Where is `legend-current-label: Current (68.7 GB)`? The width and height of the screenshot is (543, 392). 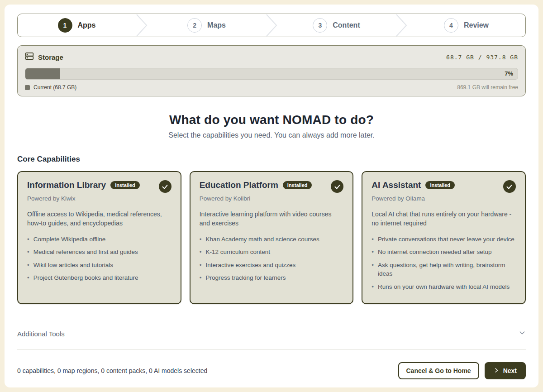
legend-current-label: Current (68.7 GB) is located at coordinates (55, 87).